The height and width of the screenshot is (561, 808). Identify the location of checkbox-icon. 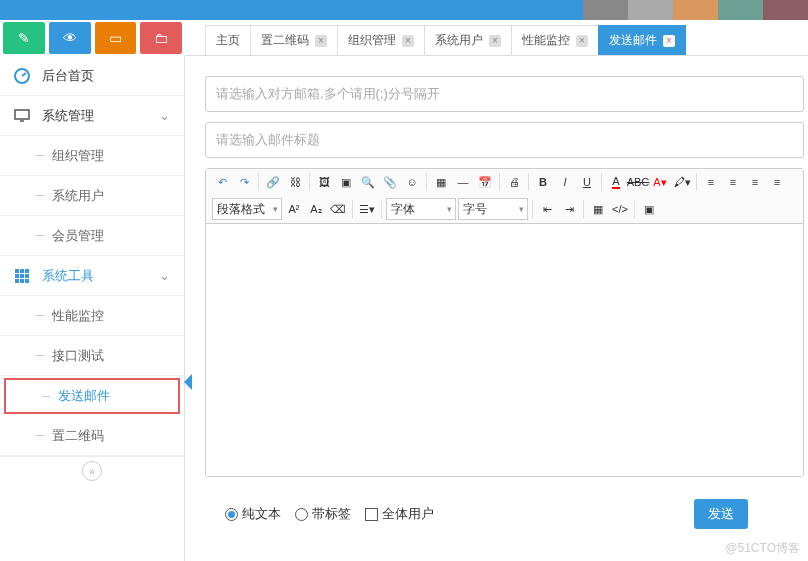
(372, 514).